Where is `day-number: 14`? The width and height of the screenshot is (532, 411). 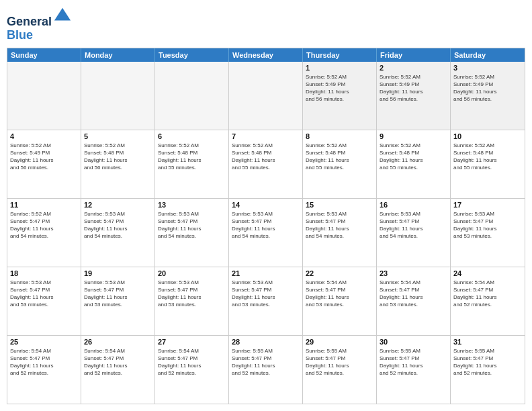 day-number: 14 is located at coordinates (266, 205).